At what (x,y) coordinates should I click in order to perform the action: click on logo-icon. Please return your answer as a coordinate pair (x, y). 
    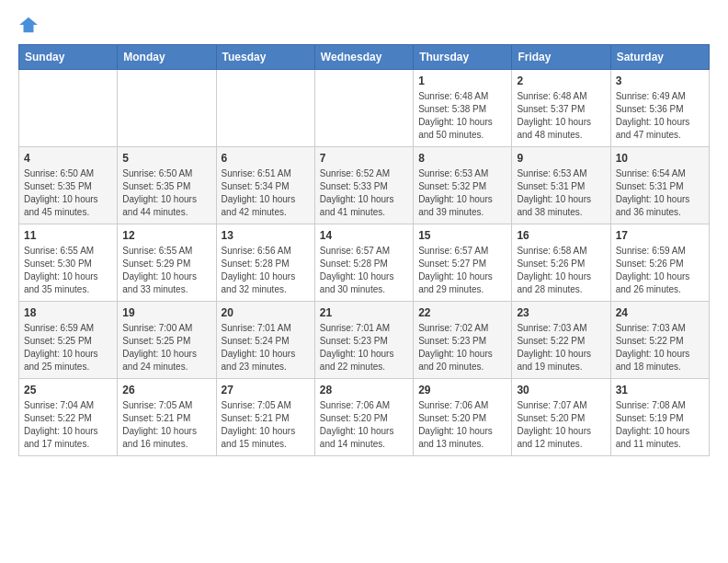
    Looking at the image, I should click on (28, 25).